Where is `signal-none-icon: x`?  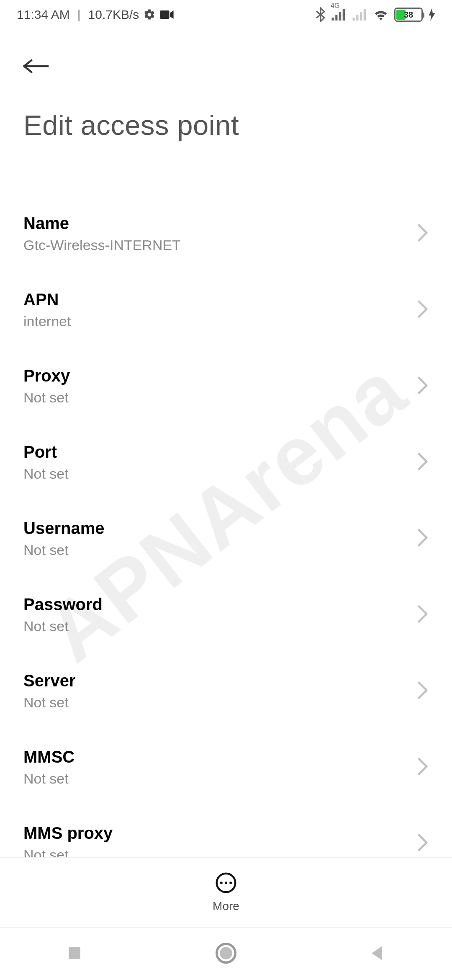 signal-none-icon: x is located at coordinates (360, 15).